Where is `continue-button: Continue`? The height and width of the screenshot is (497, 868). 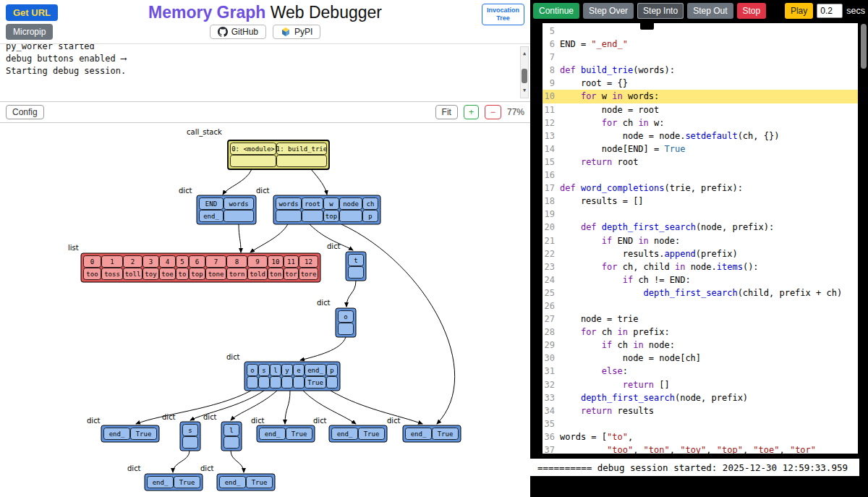
continue-button: Continue is located at coordinates (556, 11).